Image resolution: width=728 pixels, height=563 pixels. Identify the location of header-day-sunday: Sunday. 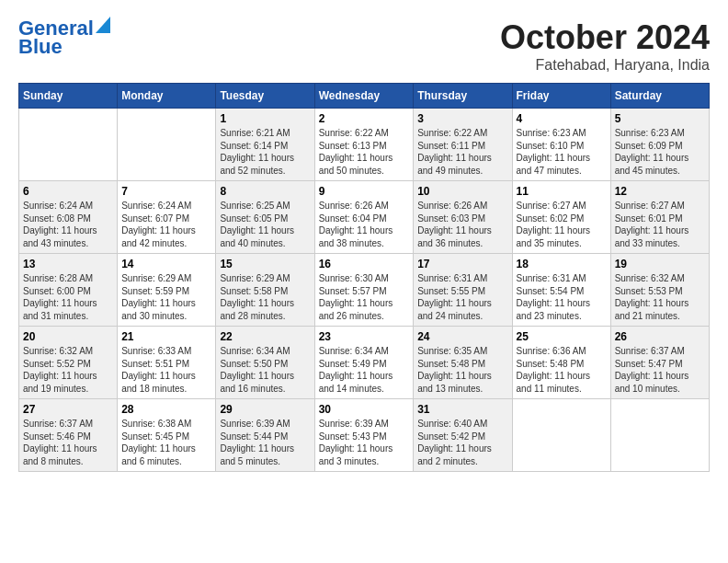
(68, 96).